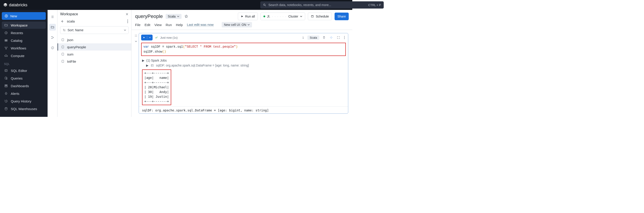  Describe the element at coordinates (24, 86) in the screenshot. I see `nav-dashboards: Dashboards` at that location.